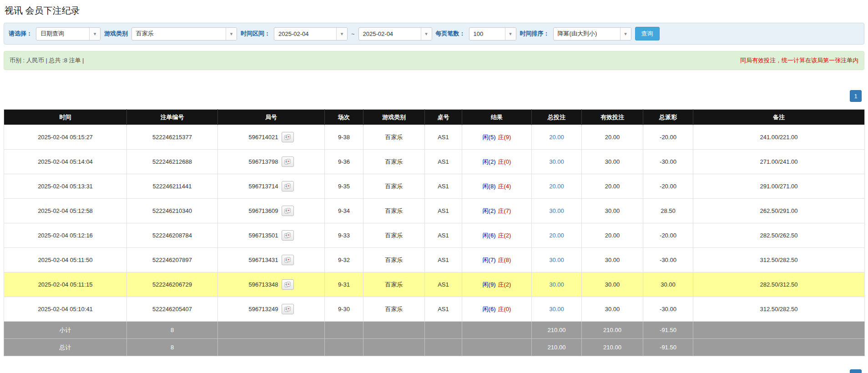 The height and width of the screenshot is (373, 868). What do you see at coordinates (172, 348) in the screenshot?
I see `total-count: 8` at bounding box center [172, 348].